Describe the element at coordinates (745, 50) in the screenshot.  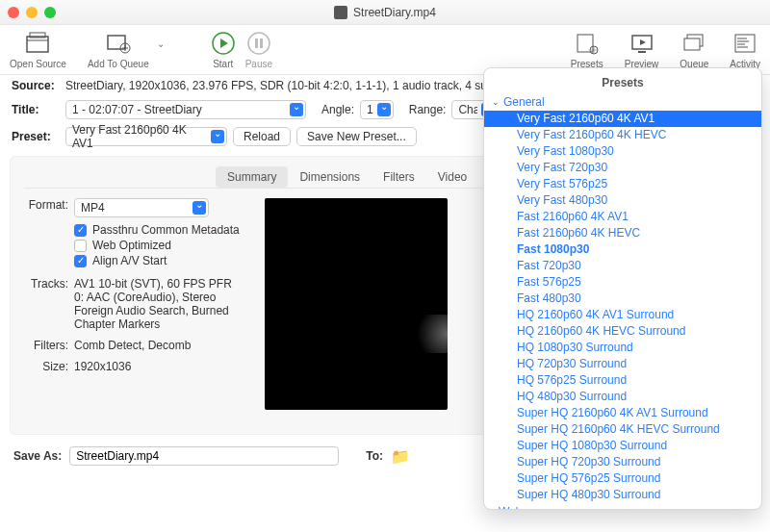
I see `activity-button: Activity` at that location.